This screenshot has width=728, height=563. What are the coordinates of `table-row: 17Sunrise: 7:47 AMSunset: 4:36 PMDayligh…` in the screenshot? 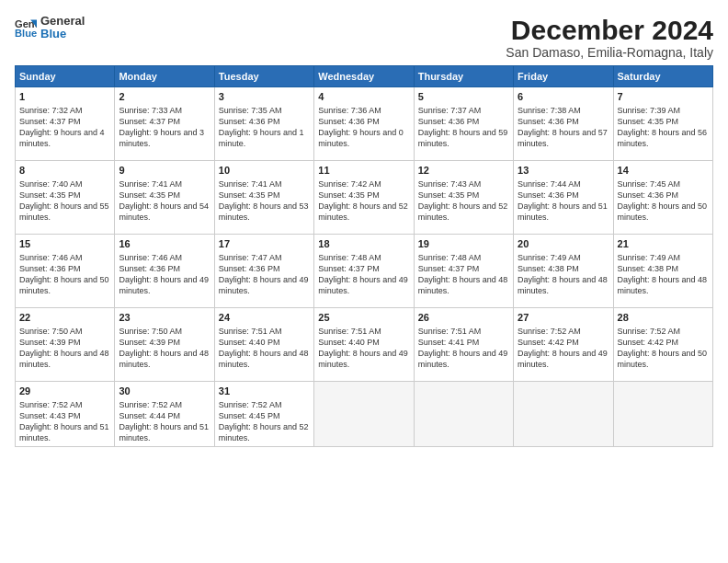 It's located at (264, 271).